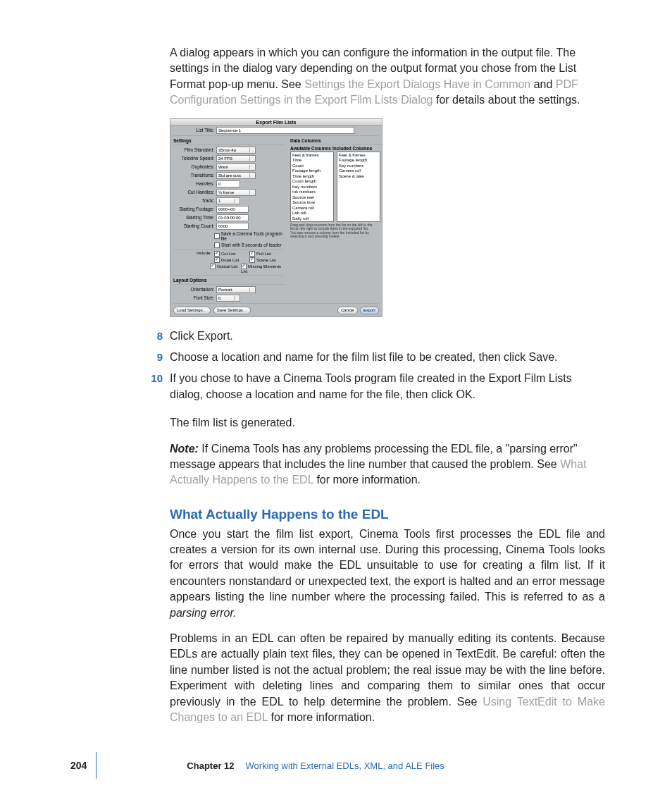  What do you see at coordinates (244, 266) in the screenshot?
I see `missing-list-checkbox` at bounding box center [244, 266].